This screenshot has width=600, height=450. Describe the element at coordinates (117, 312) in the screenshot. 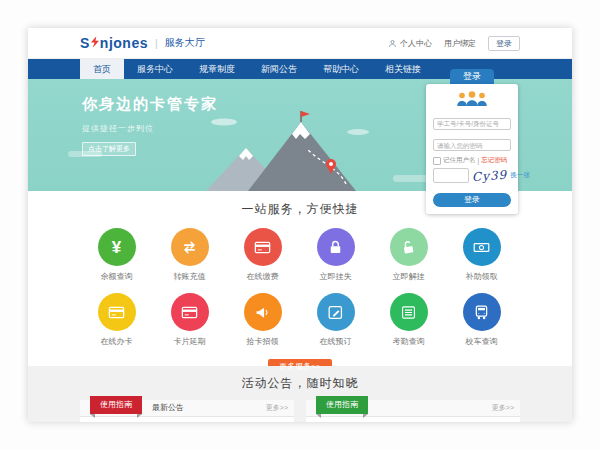

I see `apply-card-icon-circle` at that location.